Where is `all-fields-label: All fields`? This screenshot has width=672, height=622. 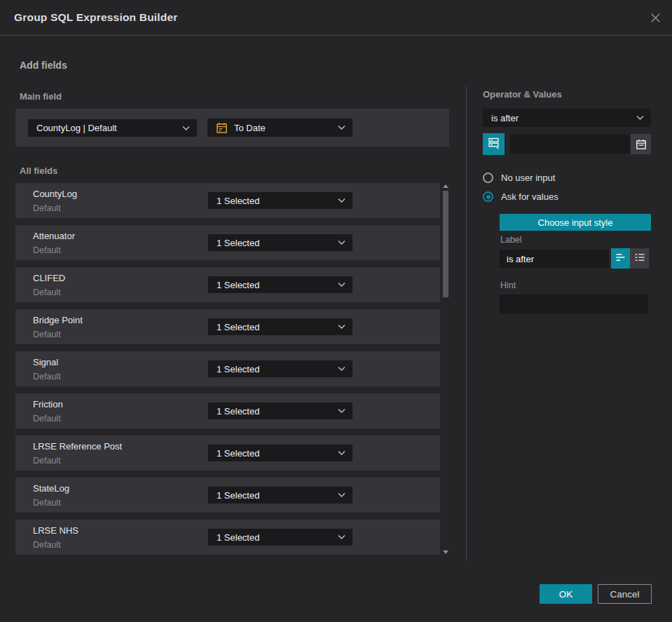
all-fields-label: All fields is located at coordinates (39, 171).